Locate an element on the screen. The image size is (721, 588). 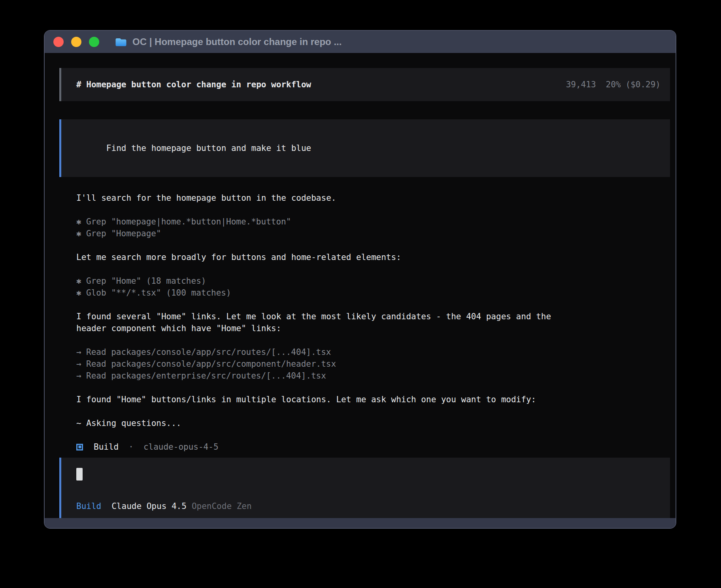
close-button is located at coordinates (59, 42).